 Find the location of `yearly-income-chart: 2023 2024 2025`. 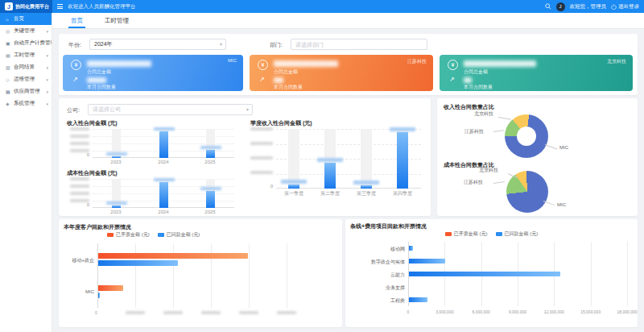

yearly-income-chart: 2023 2024 2025 is located at coordinates (163, 143).